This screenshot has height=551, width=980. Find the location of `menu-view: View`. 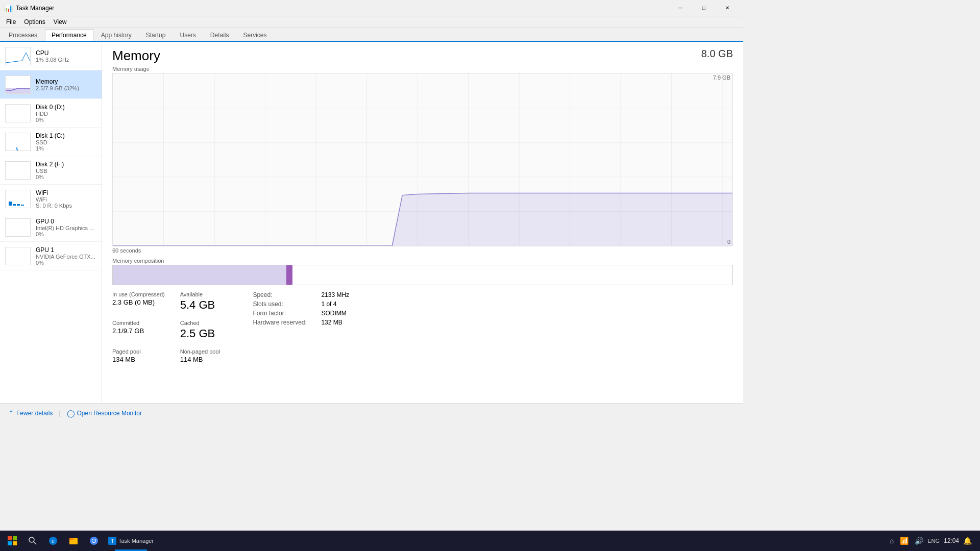

menu-view: View is located at coordinates (60, 22).